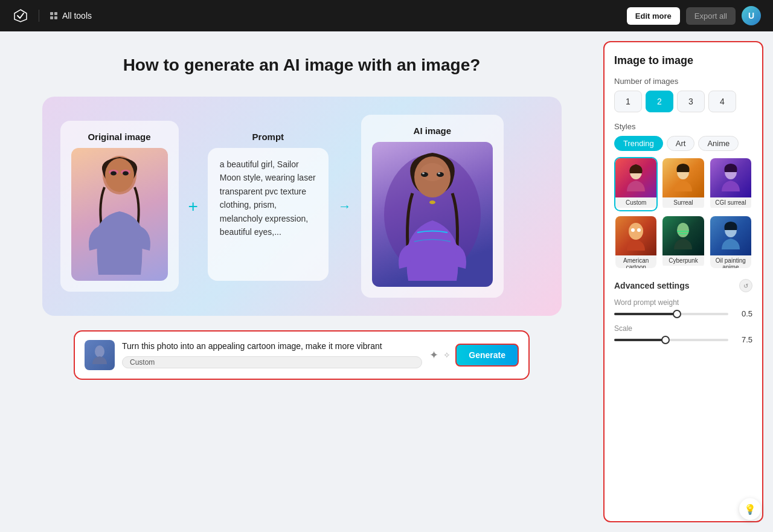  Describe the element at coordinates (743, 314) in the screenshot. I see `word-prompt-value: 0.5` at that location.